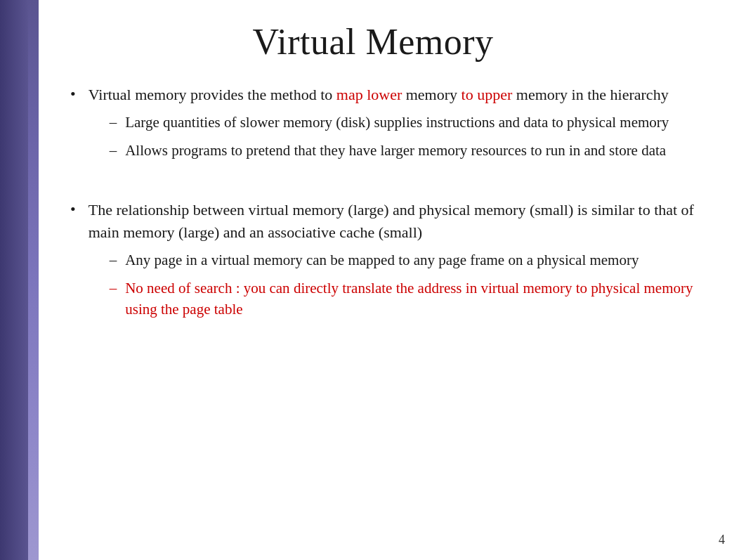 The image size is (746, 560). Describe the element at coordinates (212, 94) in the screenshot. I see `bullet1-text1: Virtual memory provides the method to` at that location.